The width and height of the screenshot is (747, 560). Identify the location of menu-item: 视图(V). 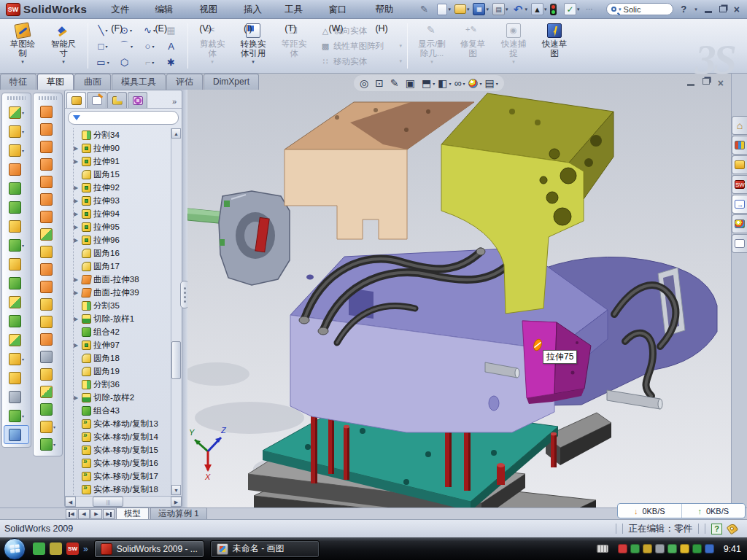
(213, 9).